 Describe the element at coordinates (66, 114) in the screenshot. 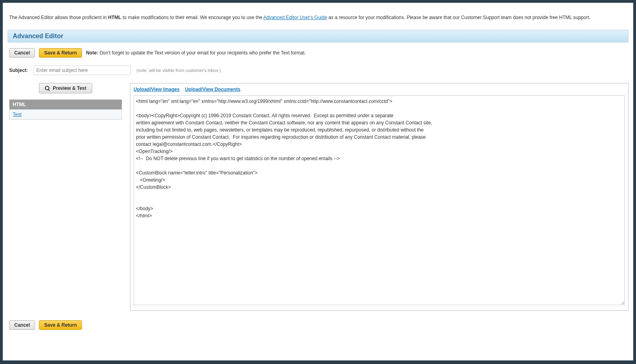

I see `tab-text: Text` at that location.